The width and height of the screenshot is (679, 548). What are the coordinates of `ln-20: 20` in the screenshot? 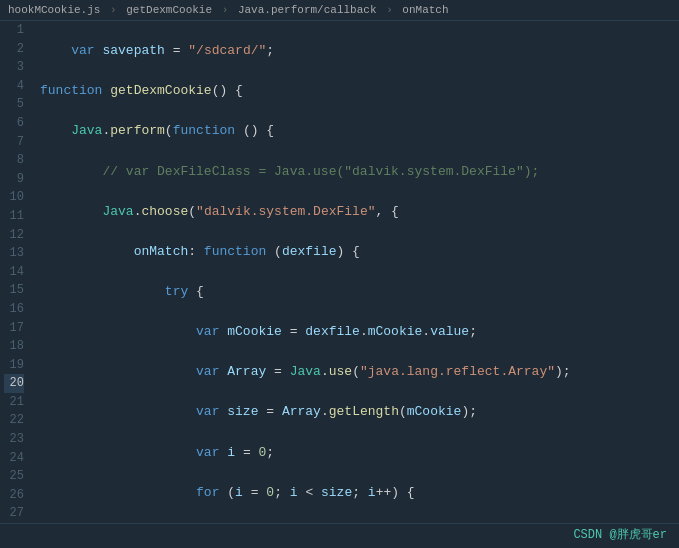 It's located at (14, 384).